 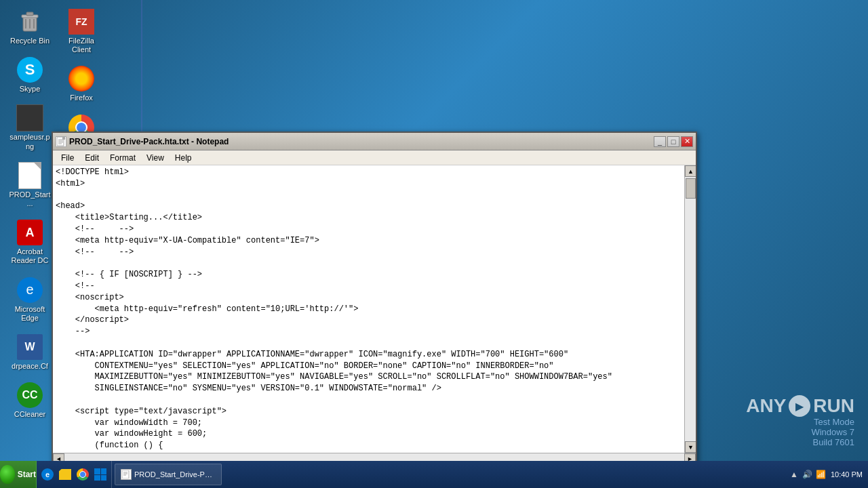 What do you see at coordinates (826, 474) in the screenshot?
I see `system-tray: ▲ 🔊 📶 10:40 PM` at bounding box center [826, 474].